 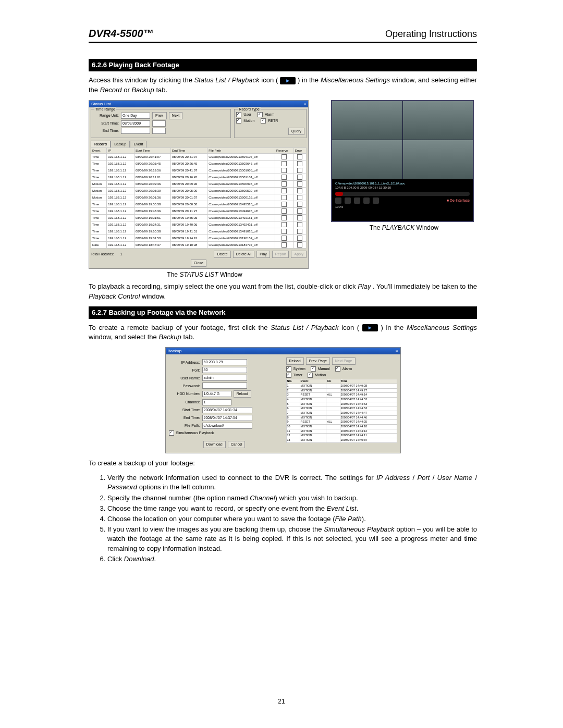 What do you see at coordinates (341, 422) in the screenshot?
I see `table-row: 9RESETALL2008/04/07 14:44:25` at bounding box center [341, 422].